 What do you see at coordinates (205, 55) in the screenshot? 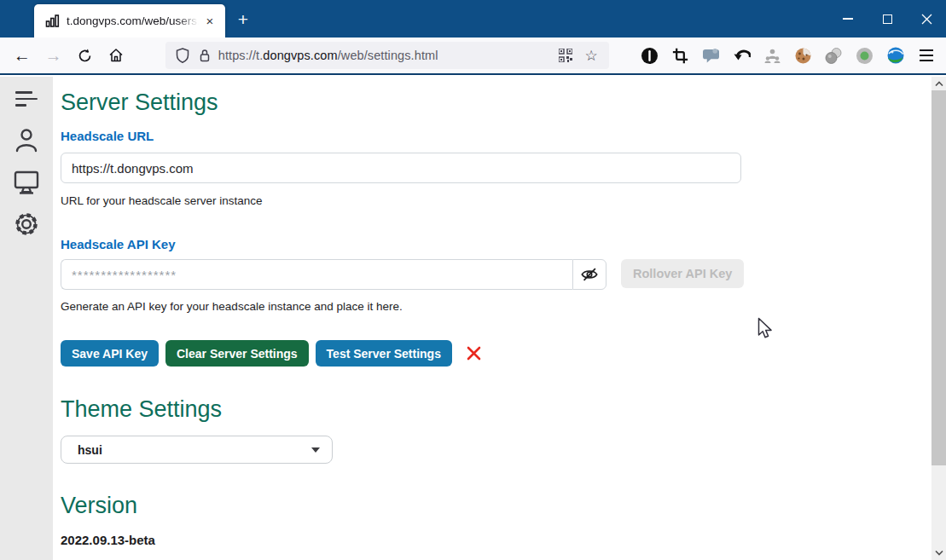
I see `lock-icon` at bounding box center [205, 55].